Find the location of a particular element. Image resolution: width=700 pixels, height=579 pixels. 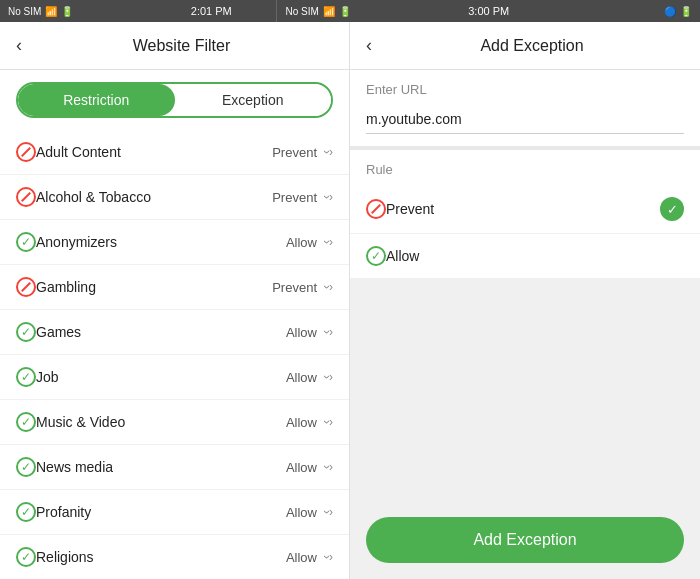

filter-item-religions: Religions Allow › is located at coordinates (174, 557).